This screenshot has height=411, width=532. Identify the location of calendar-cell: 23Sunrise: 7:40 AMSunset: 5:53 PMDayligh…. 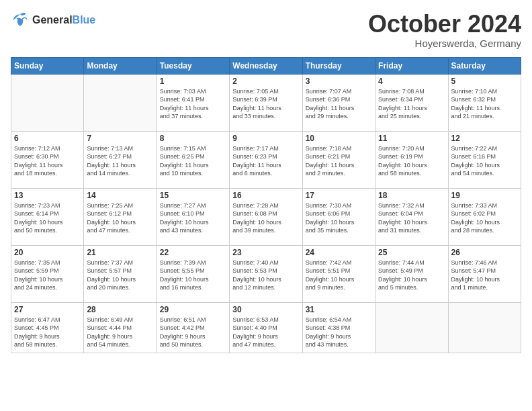
(266, 274).